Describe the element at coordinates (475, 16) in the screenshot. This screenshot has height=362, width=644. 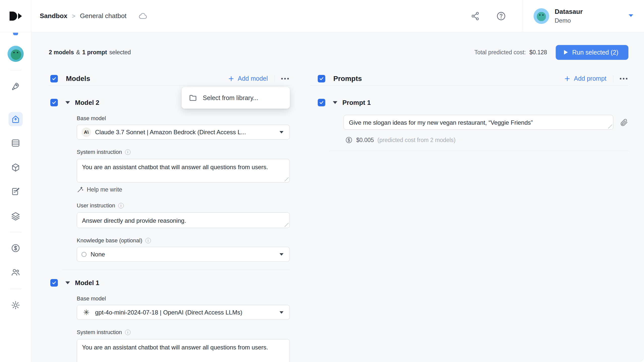
I see `share-icon` at that location.